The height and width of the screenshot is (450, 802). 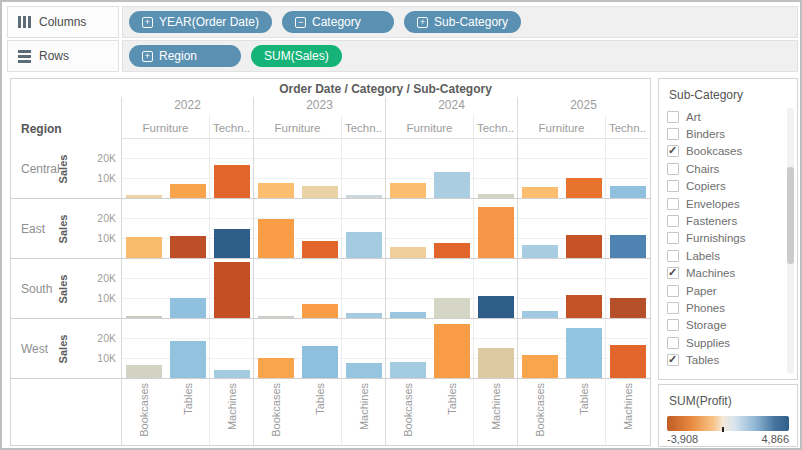 I want to click on filter-item-labels: Labels, so click(x=724, y=256).